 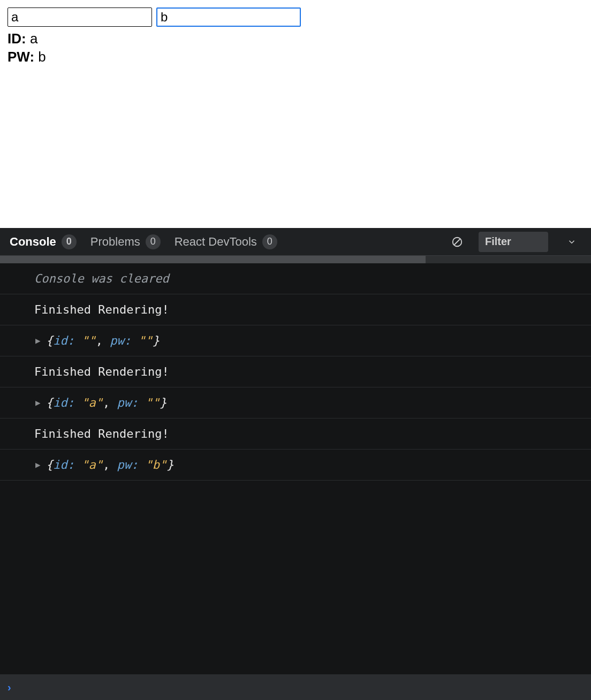 I want to click on log-object: {id: "", pw: ""}, so click(x=103, y=340).